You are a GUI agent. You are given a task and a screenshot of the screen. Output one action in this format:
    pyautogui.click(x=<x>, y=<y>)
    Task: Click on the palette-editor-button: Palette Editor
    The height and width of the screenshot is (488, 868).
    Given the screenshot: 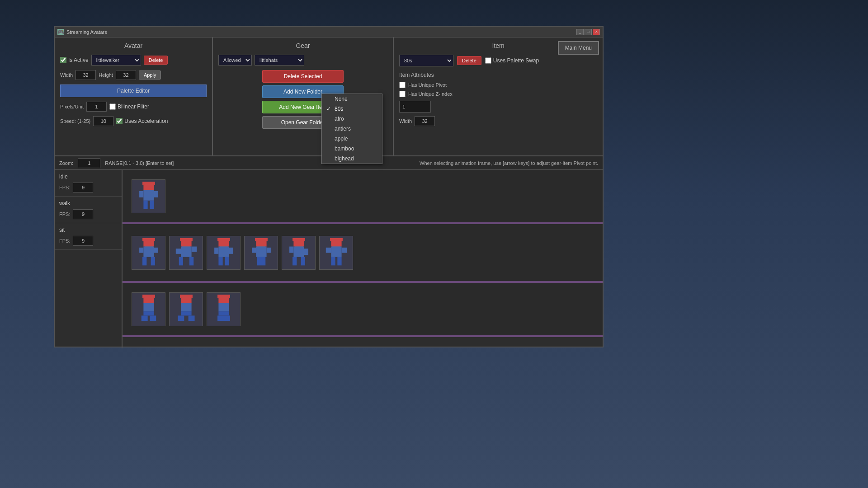 What is the action you would take?
    pyautogui.click(x=133, y=91)
    